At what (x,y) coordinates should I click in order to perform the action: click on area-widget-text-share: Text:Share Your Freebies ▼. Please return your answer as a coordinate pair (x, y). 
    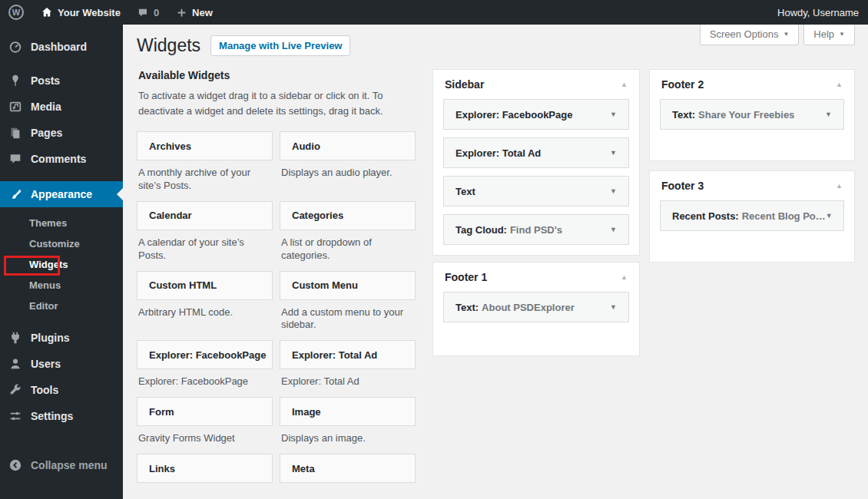
    Looking at the image, I should click on (752, 114).